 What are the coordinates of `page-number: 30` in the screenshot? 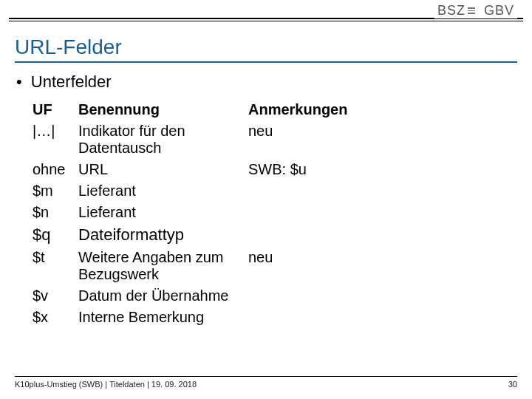 It's located at (513, 384).